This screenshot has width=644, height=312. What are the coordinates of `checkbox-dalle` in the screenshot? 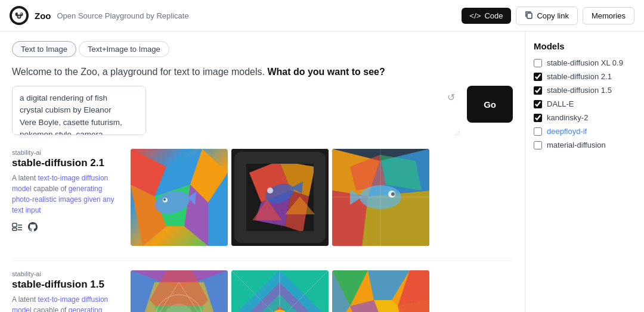 It's located at (538, 104).